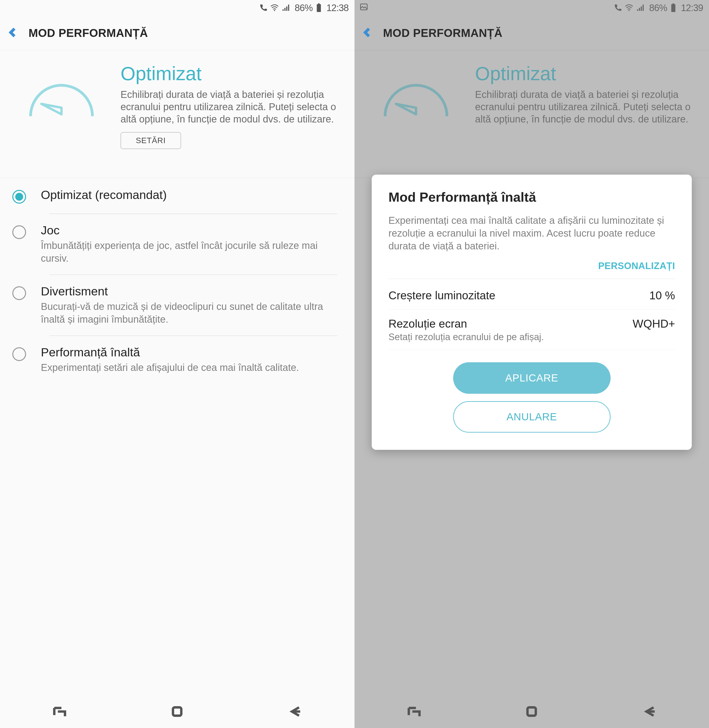 The height and width of the screenshot is (728, 709). What do you see at coordinates (189, 252) in the screenshot?
I see `option-description: Îmbunătățiți experiența de joc, astfel î…` at bounding box center [189, 252].